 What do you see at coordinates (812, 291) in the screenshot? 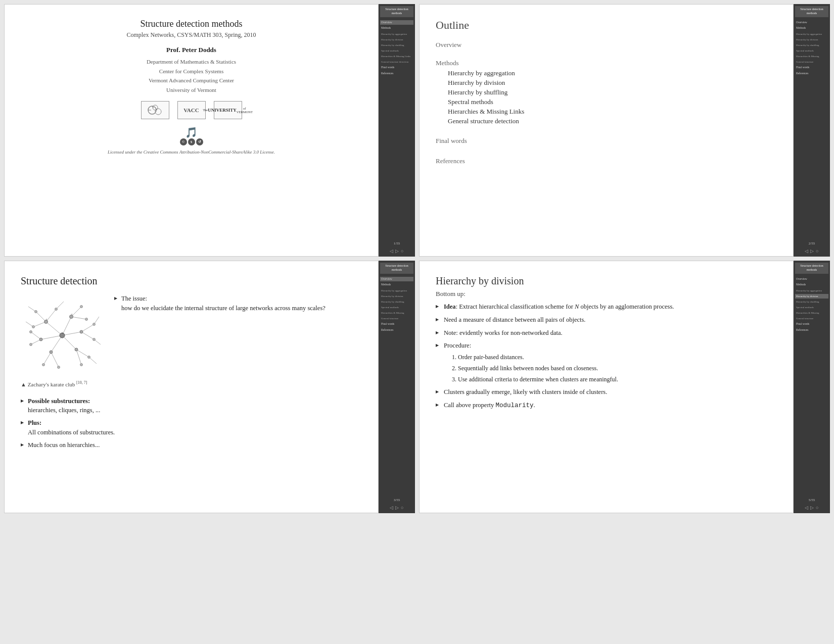
I see `sidebar4-agg: Hierarchy by aggregation` at bounding box center [812, 291].